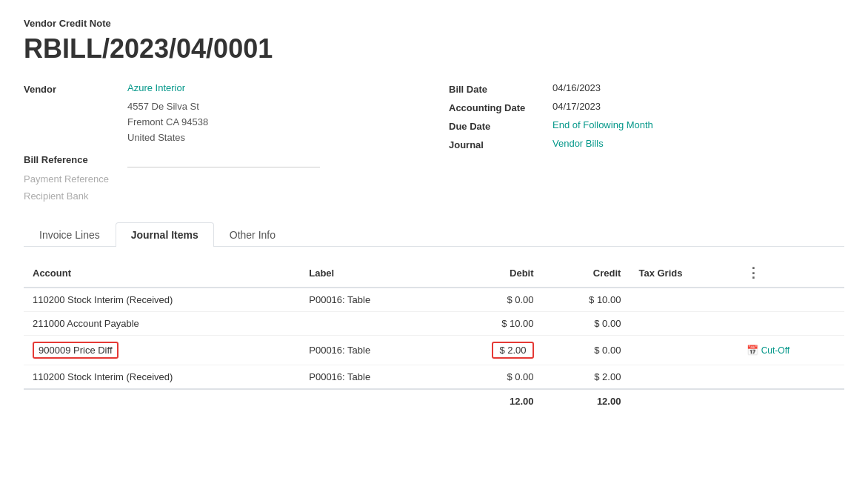 Image resolution: width=868 pixels, height=478 pixels. I want to click on account-highlight: 900009 Price Diff, so click(76, 350).